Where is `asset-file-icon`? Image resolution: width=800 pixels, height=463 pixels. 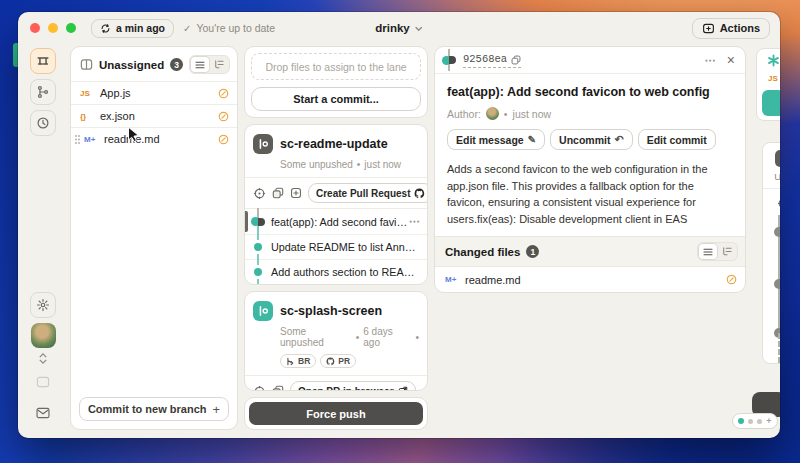 asset-file-icon is located at coordinates (774, 60).